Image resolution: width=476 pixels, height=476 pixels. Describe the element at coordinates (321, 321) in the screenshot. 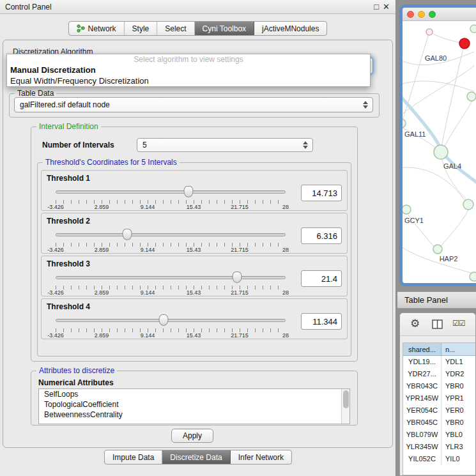

I see `threshold-4-value-field` at that location.